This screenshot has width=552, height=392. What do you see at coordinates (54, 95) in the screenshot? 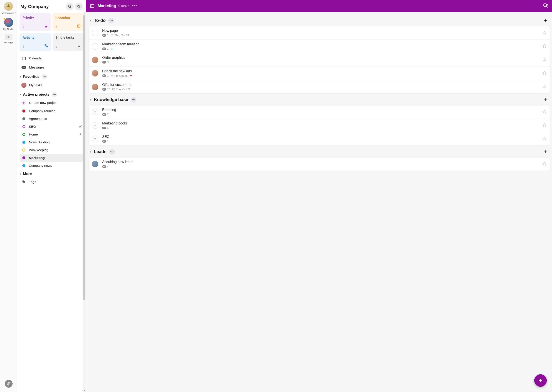
I see `active-more-button: •••` at bounding box center [54, 95].